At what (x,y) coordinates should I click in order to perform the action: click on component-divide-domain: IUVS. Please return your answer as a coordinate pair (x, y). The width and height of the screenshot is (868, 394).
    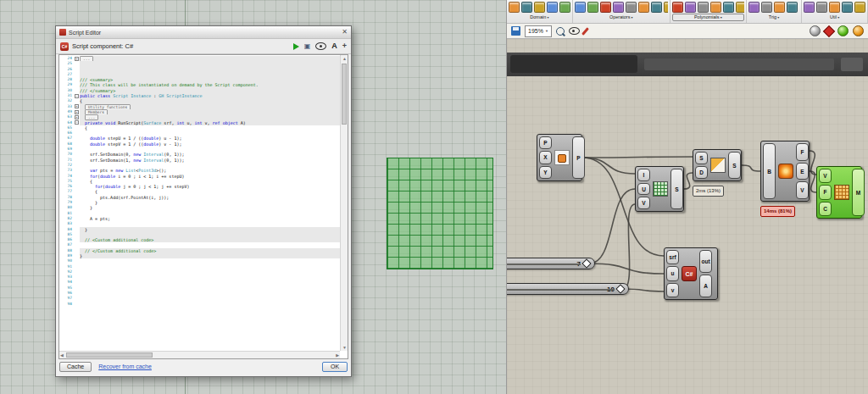
    Looking at the image, I should click on (659, 189).